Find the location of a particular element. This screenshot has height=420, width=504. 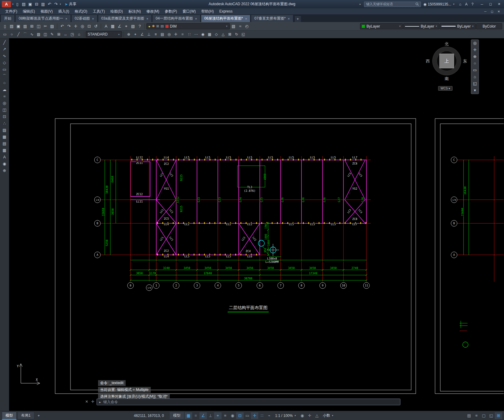

customize-icon: ≡ is located at coordinates (476, 416).